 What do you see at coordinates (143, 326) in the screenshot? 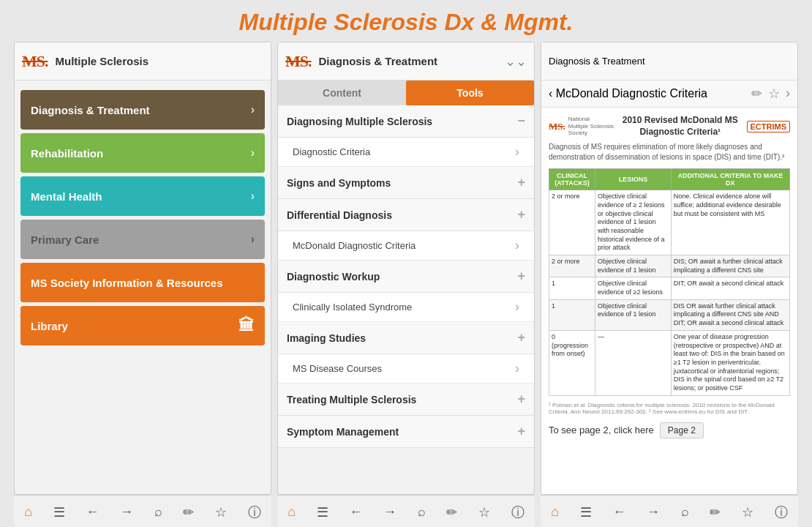
I see `menu-item-library: Library 🏛` at bounding box center [143, 326].